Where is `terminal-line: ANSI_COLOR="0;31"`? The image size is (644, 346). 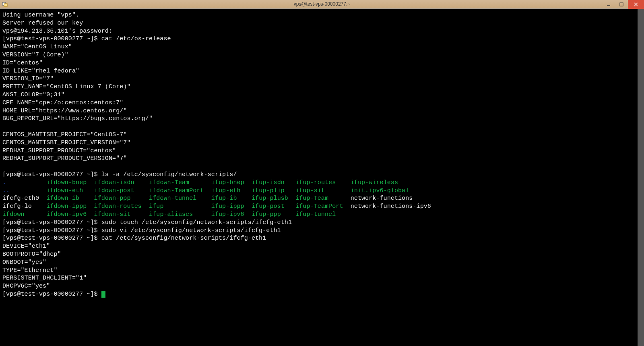
terminal-line: ANSI_COLOR="0;31" is located at coordinates (322, 95).